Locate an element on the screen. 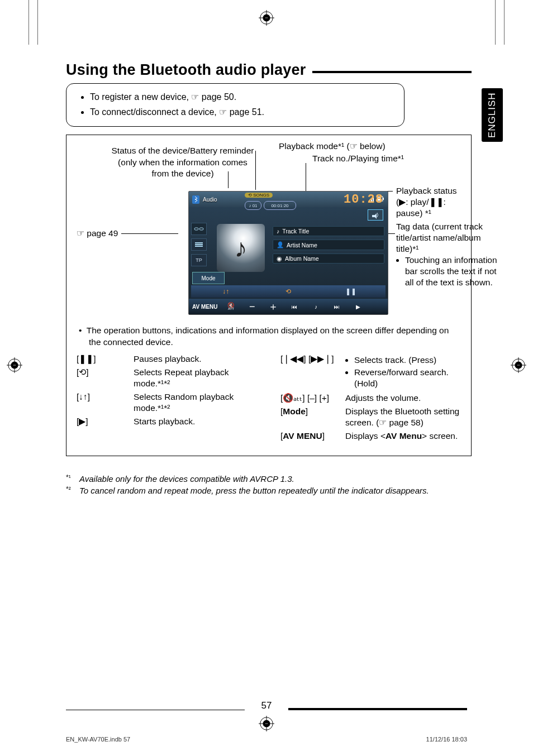 This screenshot has width=533, height=756. note-small-icon: ♪ is located at coordinates (316, 307).